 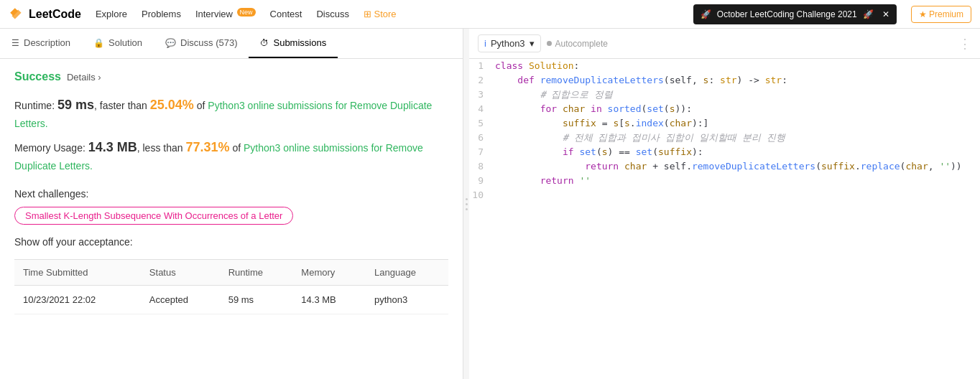 What do you see at coordinates (99, 43) in the screenshot?
I see `lock-icon: 🔒` at bounding box center [99, 43].